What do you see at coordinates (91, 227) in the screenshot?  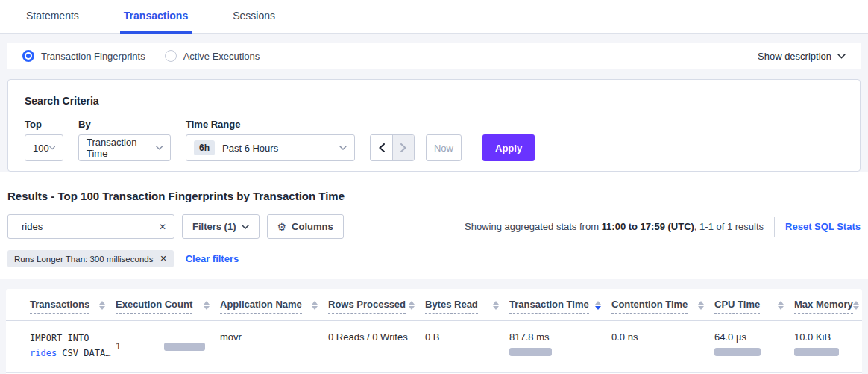 I see `results-search-box: ✕` at bounding box center [91, 227].